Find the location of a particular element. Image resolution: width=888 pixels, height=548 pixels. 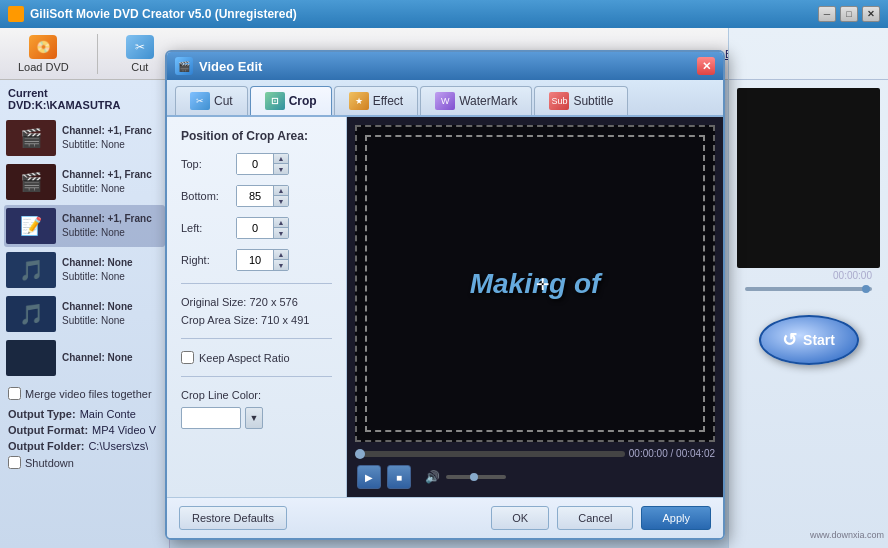

bottom-input is located at coordinates (255, 196).